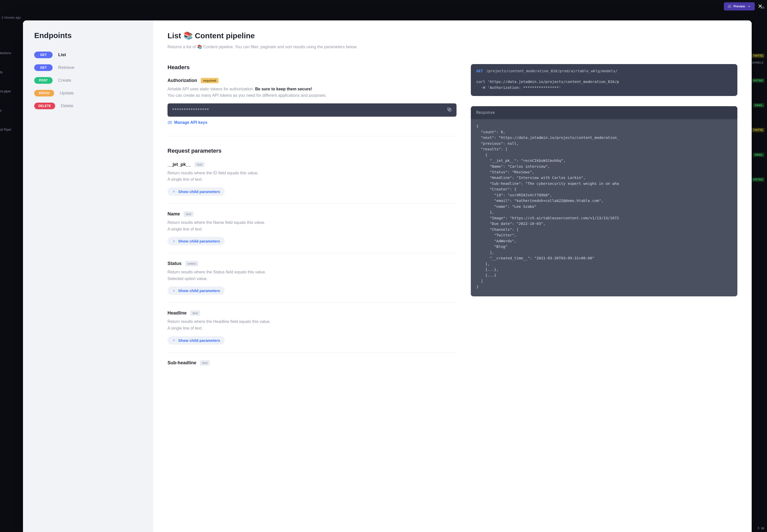  I want to click on param-name: Sub-headline, so click(182, 363).